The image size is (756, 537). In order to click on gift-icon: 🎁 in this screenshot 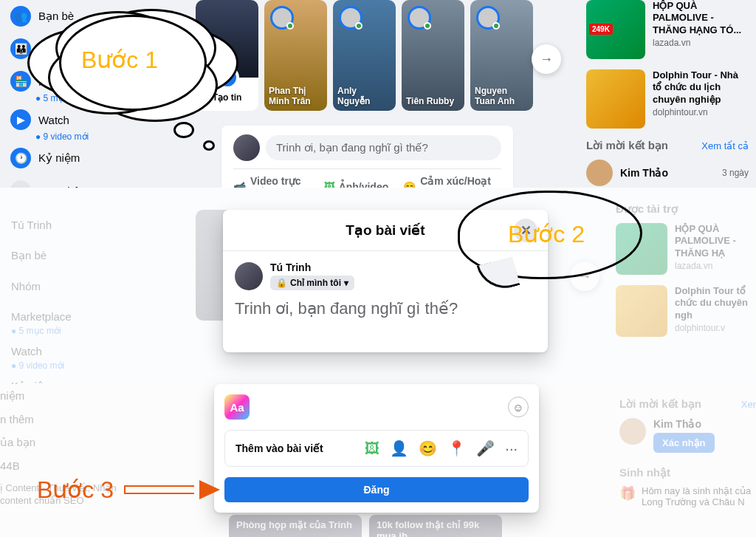, I will do `click(628, 496)`.